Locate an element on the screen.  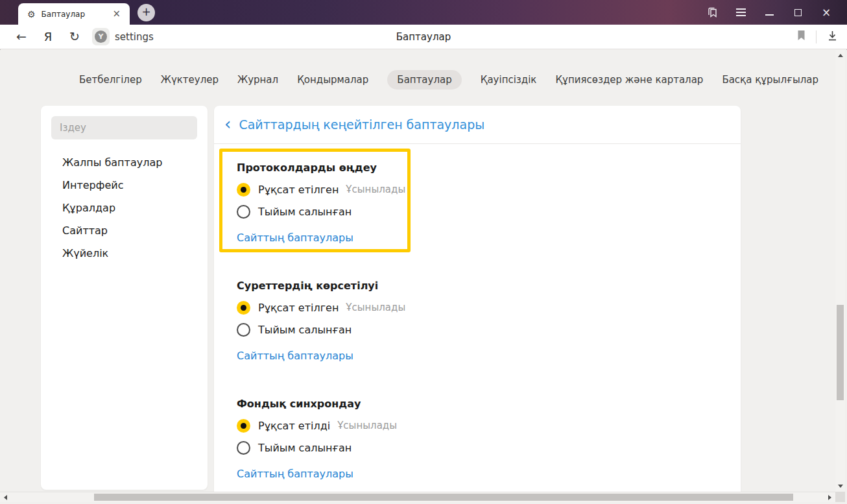
download-icon is located at coordinates (833, 36).